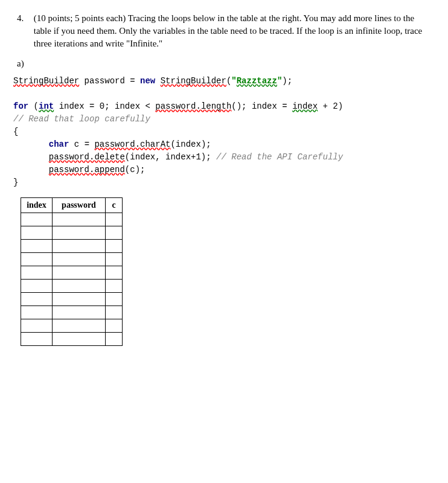 This screenshot has height=483, width=448. Describe the element at coordinates (287, 81) in the screenshot. I see `code-token: );` at that location.